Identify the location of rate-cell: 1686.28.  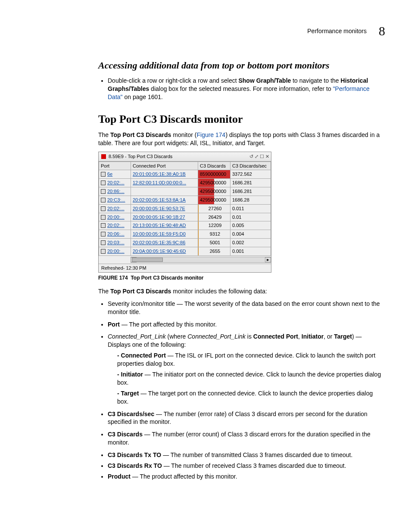
(251, 200).